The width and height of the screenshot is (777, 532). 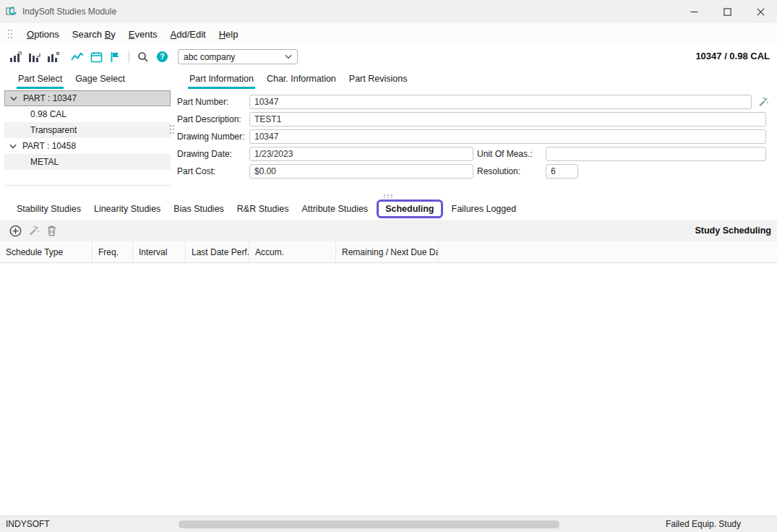 I want to click on tree-item-label: PART : 10458, so click(x=49, y=146).